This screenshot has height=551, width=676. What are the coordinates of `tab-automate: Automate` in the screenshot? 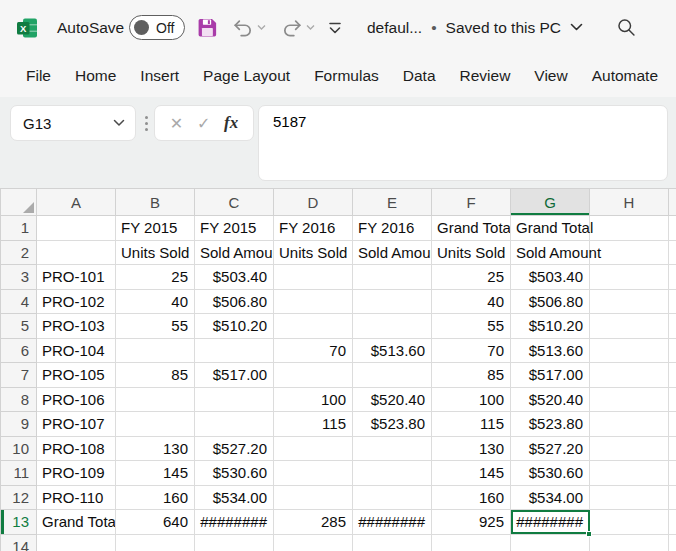 It's located at (625, 76).